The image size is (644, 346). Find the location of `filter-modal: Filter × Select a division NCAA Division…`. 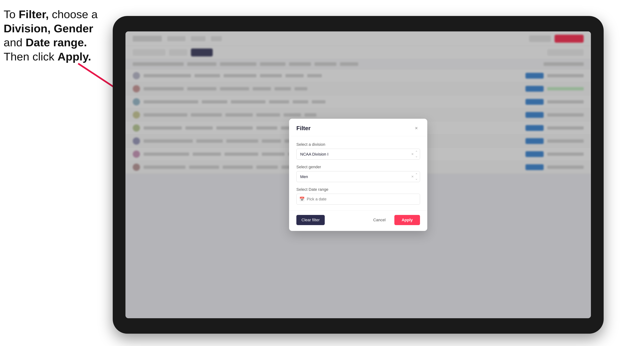

filter-modal: Filter × Select a division NCAA Division… is located at coordinates (358, 175).